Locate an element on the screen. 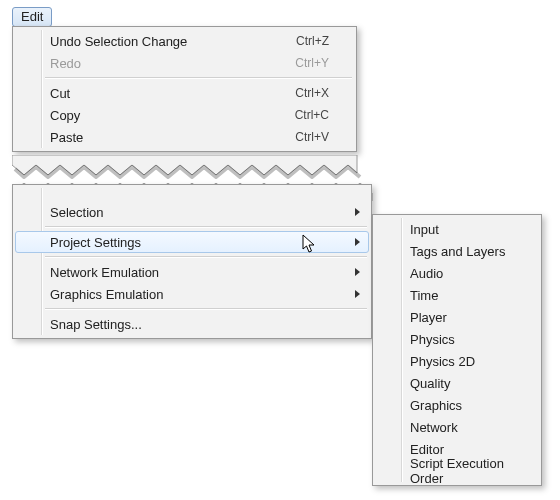 This screenshot has width=560, height=500. menu-label: Input is located at coordinates (462, 230).